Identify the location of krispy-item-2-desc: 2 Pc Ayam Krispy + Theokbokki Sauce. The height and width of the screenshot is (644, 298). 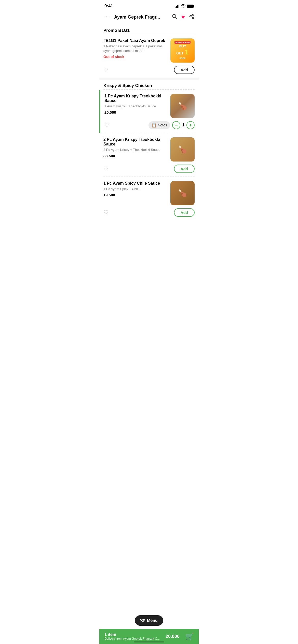
(136, 150).